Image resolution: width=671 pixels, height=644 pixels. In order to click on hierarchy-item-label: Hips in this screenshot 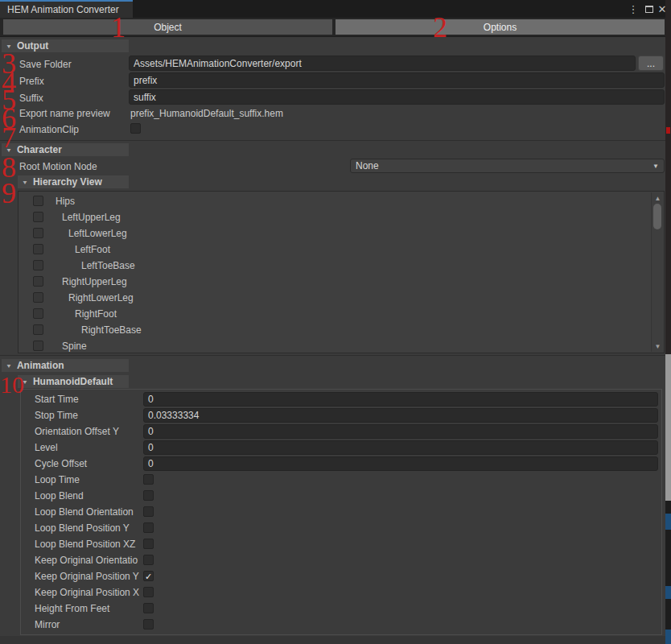, I will do `click(65, 201)`.